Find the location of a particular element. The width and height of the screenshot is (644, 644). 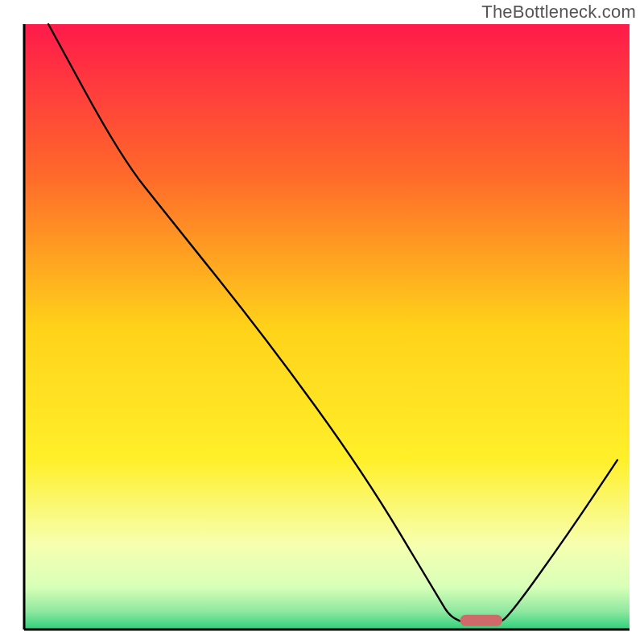

optimal-range-marker is located at coordinates (481, 621).